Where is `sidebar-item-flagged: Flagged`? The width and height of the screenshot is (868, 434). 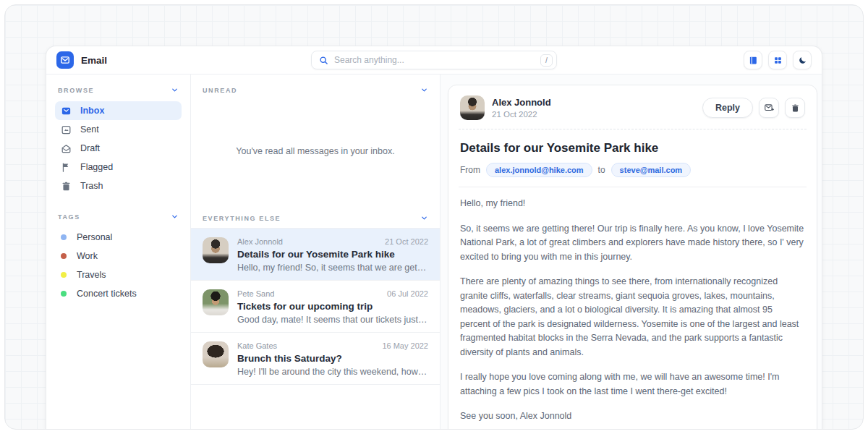
sidebar-item-flagged: Flagged is located at coordinates (119, 167).